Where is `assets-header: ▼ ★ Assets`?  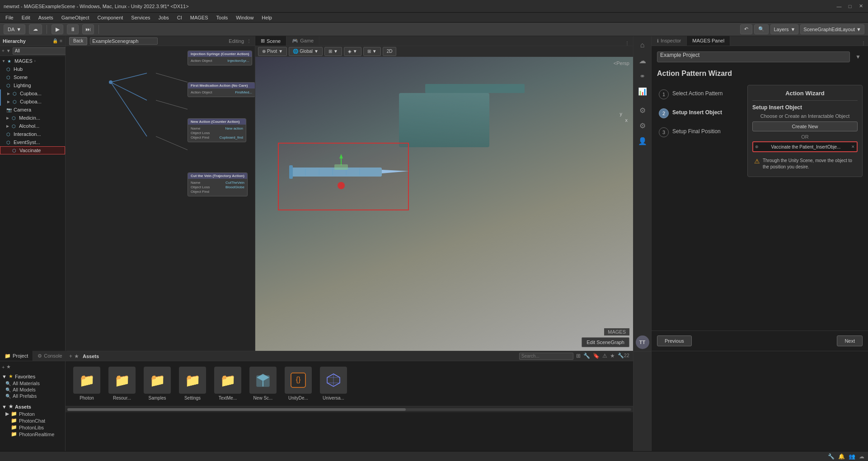 assets-header: ▼ ★ Assets is located at coordinates (33, 406).